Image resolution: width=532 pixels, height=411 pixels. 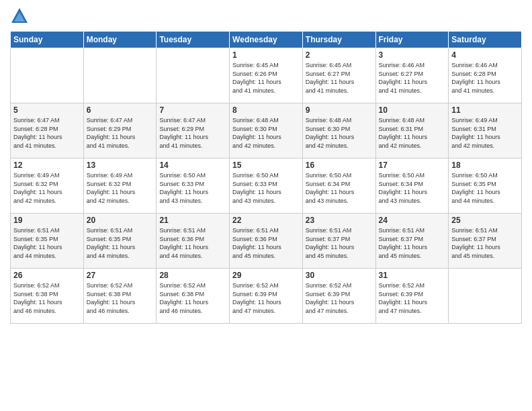 I want to click on day-number: 19, so click(x=47, y=220).